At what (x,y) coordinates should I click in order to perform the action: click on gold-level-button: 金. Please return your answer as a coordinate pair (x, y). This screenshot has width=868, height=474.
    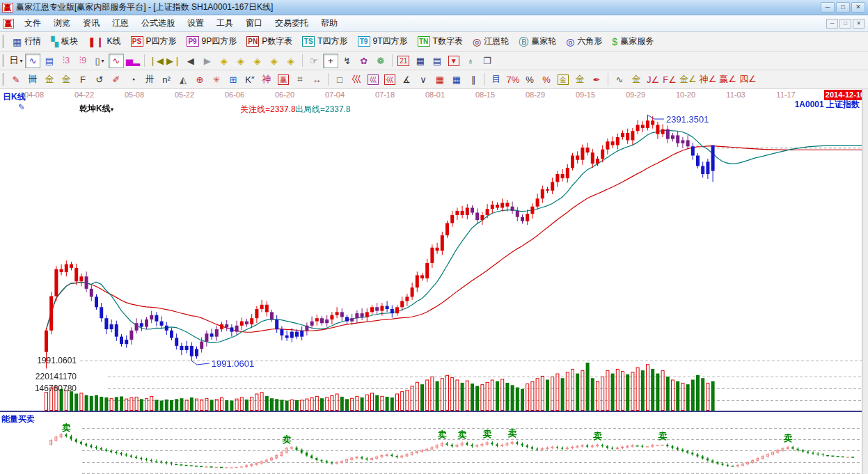
    Looking at the image, I should click on (580, 79).